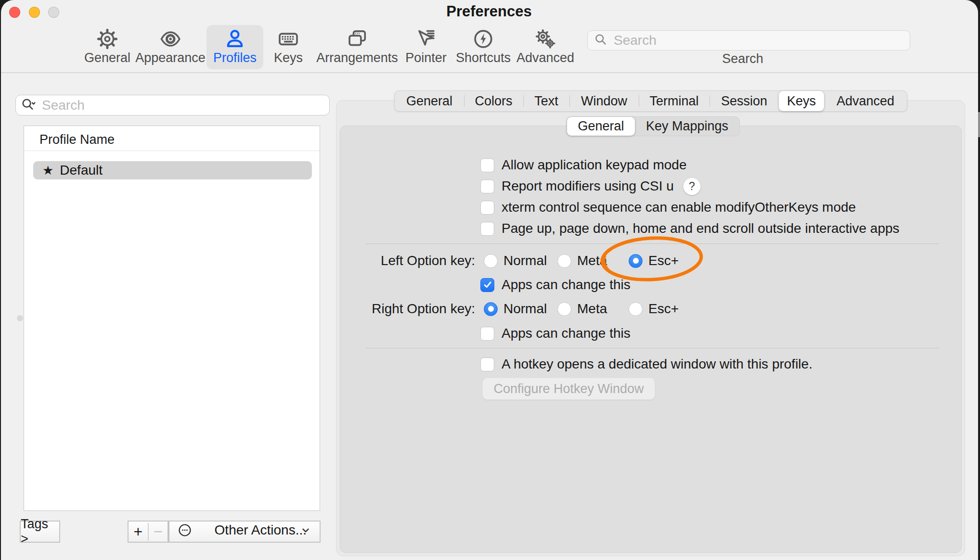 This screenshot has width=980, height=560. I want to click on apps-can-change-left-row: Apps can change this, so click(555, 285).